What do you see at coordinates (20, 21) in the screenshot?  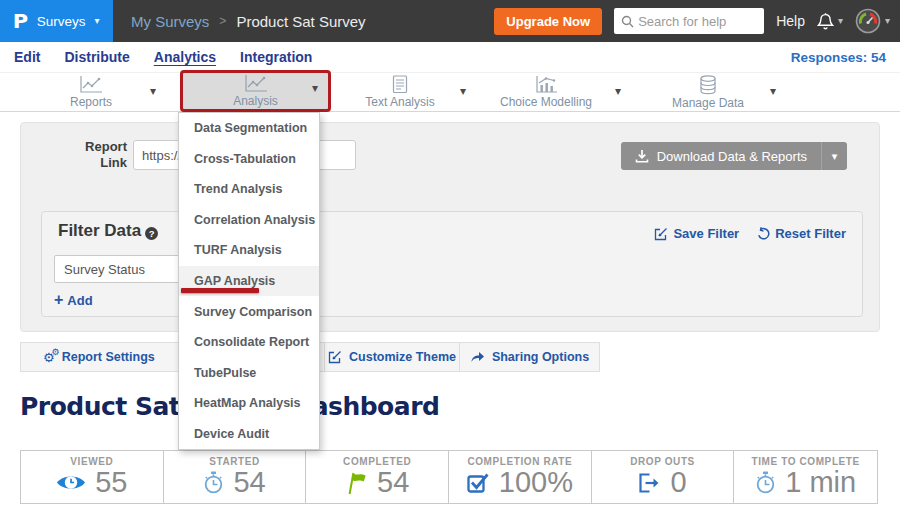 I see `questionpro-logo: P` at bounding box center [20, 21].